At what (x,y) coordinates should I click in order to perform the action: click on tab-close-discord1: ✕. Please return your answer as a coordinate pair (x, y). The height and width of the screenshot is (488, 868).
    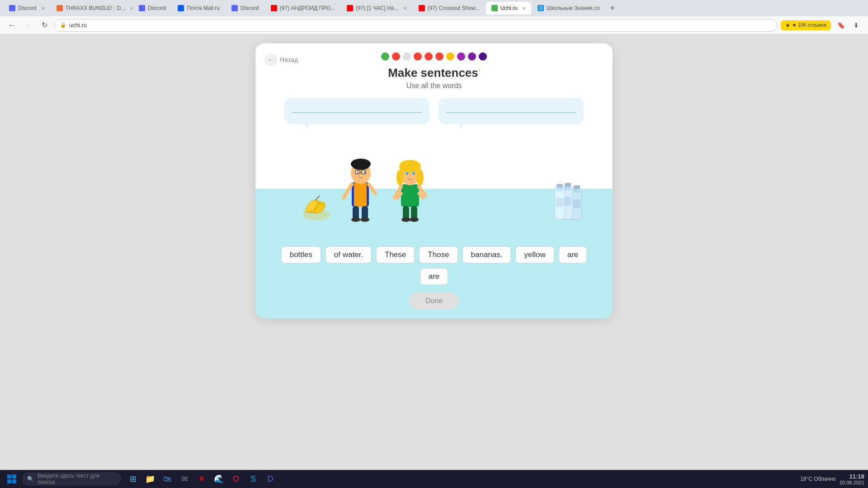
    Looking at the image, I should click on (43, 8).